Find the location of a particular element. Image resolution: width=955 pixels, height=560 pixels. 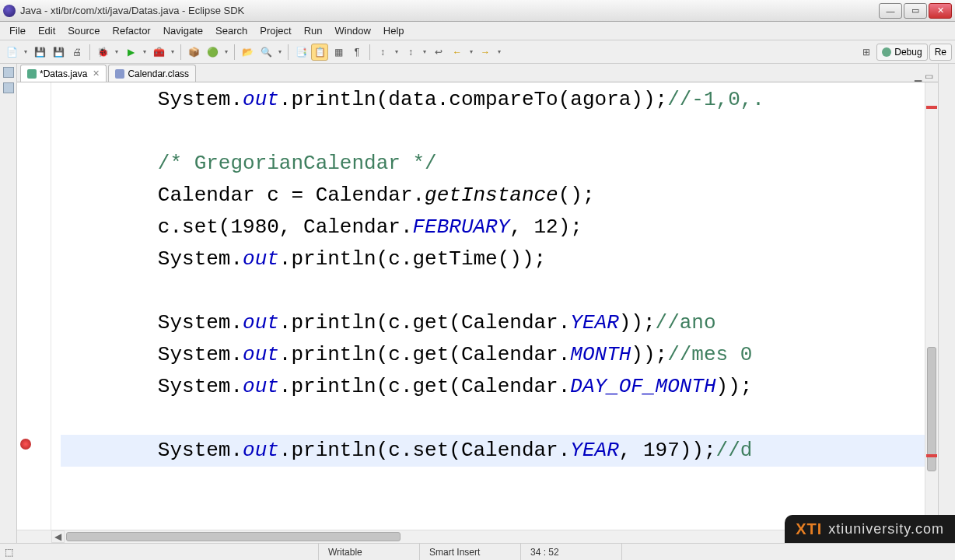

ext-tools-dropdown: ▾ is located at coordinates (173, 51).